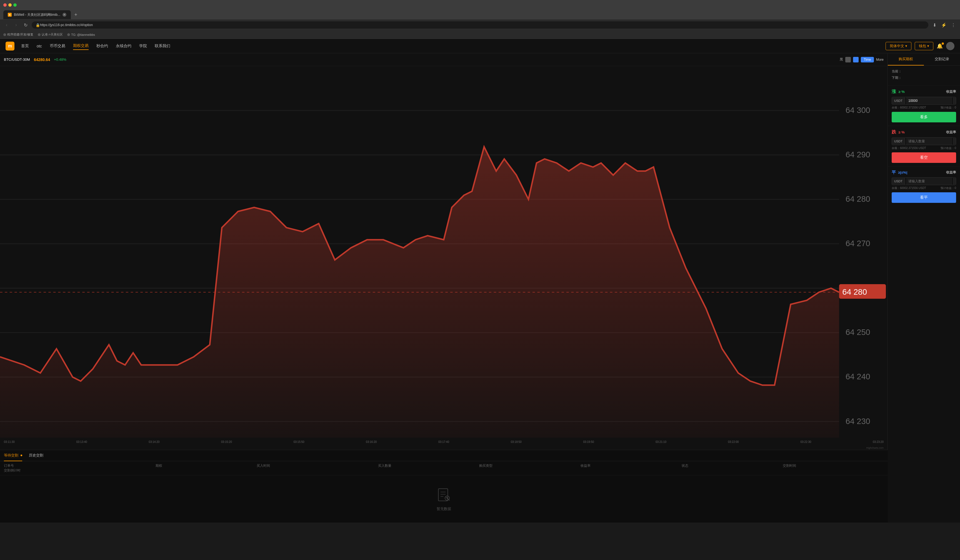  What do you see at coordinates (60, 59) in the screenshot?
I see `price-change: +0.48%` at bounding box center [60, 59].